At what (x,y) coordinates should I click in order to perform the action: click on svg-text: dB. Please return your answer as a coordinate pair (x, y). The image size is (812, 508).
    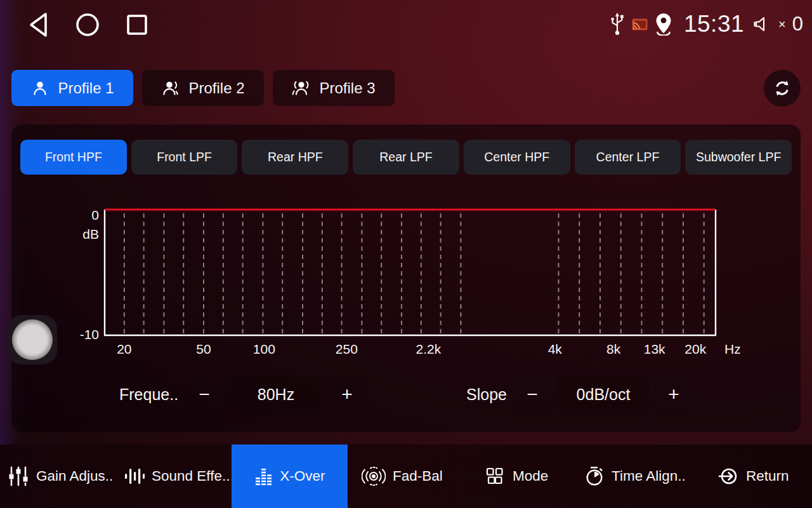
    Looking at the image, I should click on (91, 234).